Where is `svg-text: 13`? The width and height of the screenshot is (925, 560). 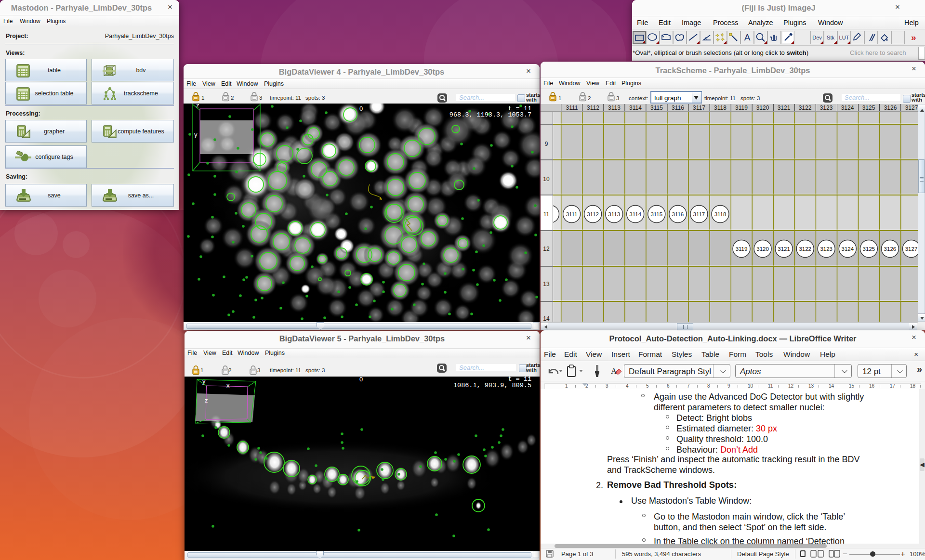
svg-text: 13 is located at coordinates (546, 284).